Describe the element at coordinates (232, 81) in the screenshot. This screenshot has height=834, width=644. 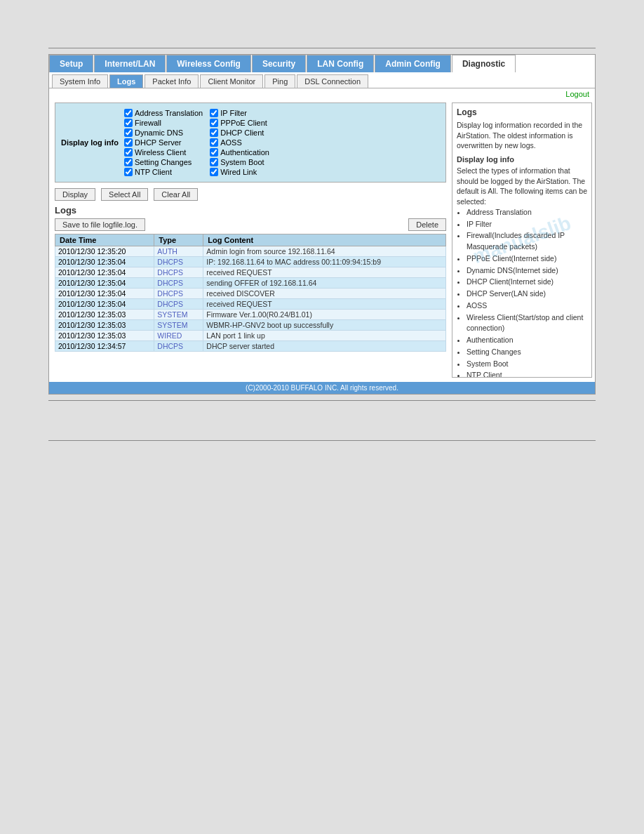
I see `sub-client-monitor: Client Monitor` at that location.